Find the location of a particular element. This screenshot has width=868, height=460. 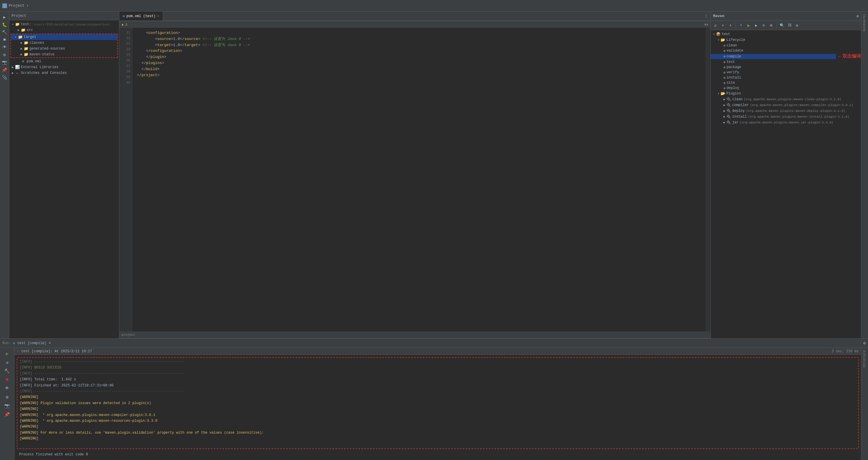

tree-arrow-generated-sources: ▶ is located at coordinates (22, 49).